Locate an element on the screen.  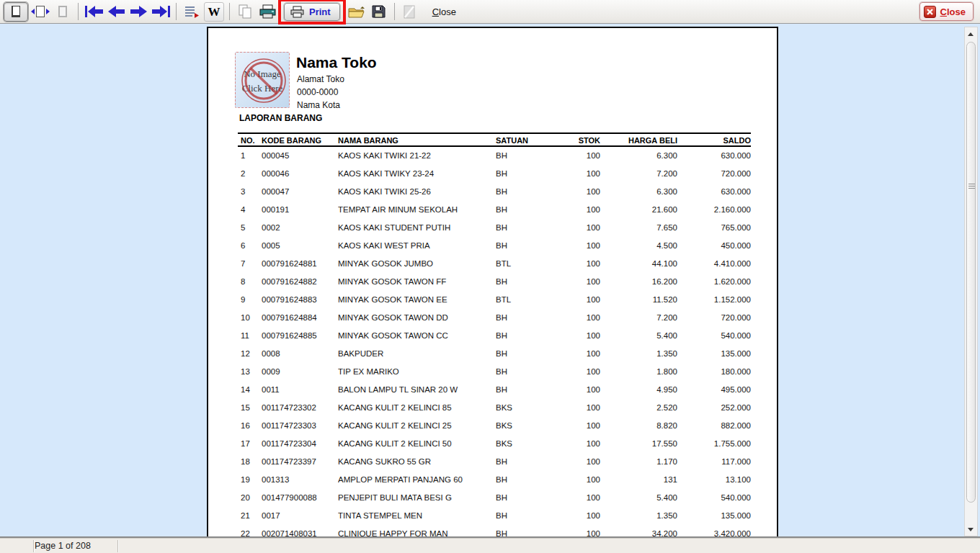
cell-harga-beli: 11.520 is located at coordinates (638, 300).